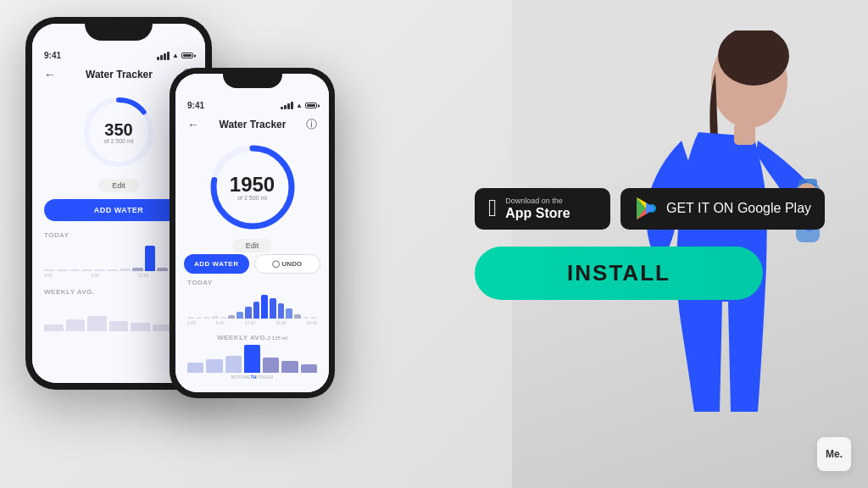 This screenshot has width=868, height=488. I want to click on phone-front-nav-title: Water Tracker, so click(253, 125).